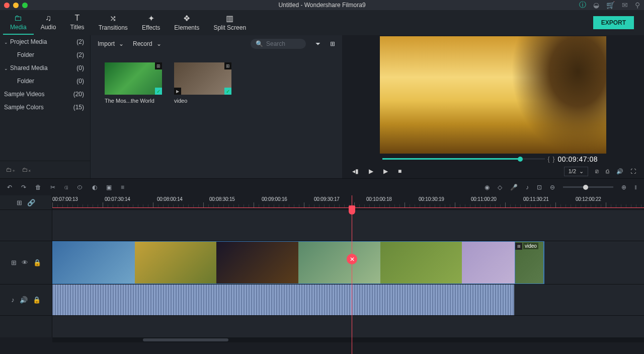 Image resolution: width=644 pixels, height=354 pixels. Describe the element at coordinates (133, 79) in the screenshot. I see `media-thumbnail: ⊞ ✓` at that location.